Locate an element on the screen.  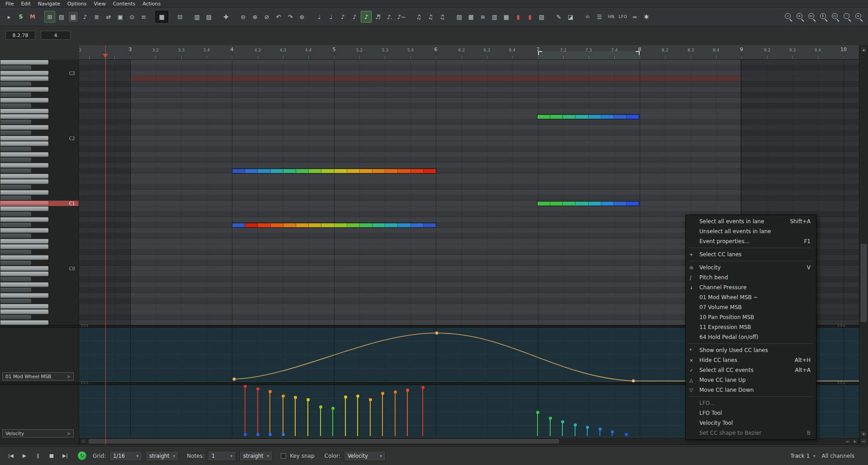
cc-lane-icon-1: ▥ is located at coordinates (495, 17).